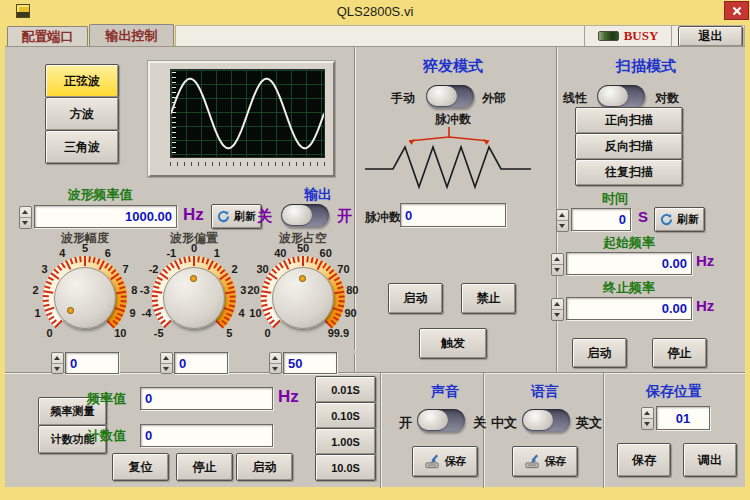 The width and height of the screenshot is (750, 500). What do you see at coordinates (558, 310) in the screenshot?
I see `stop-frequency-spinner` at bounding box center [558, 310].